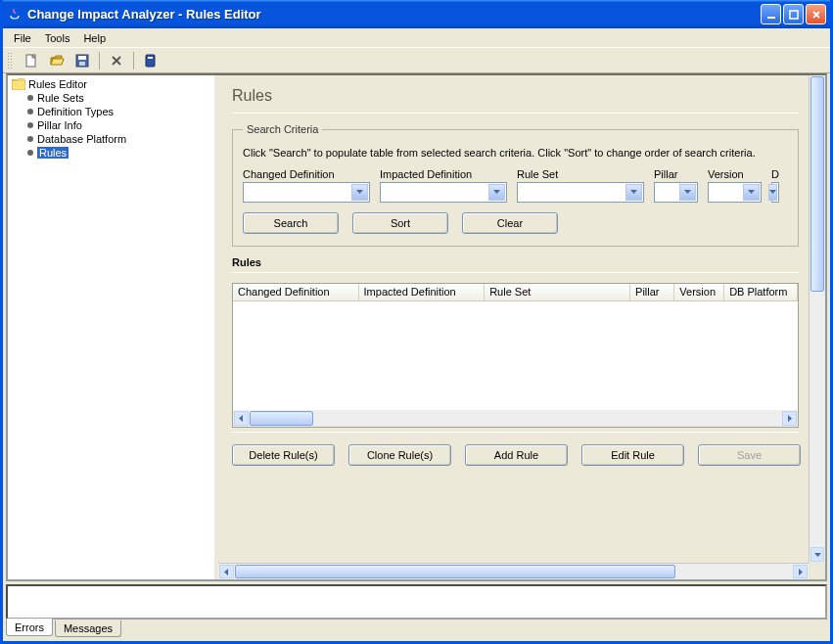 This screenshot has width=833, height=644. What do you see at coordinates (296, 292) in the screenshot?
I see `column-header: Changed Definition` at bounding box center [296, 292].